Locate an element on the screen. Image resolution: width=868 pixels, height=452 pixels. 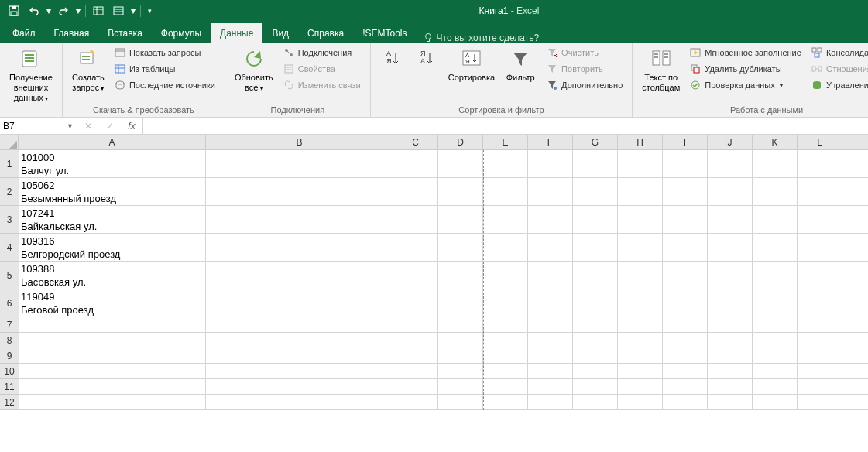
row-header: 5 is located at coordinates (9, 276).